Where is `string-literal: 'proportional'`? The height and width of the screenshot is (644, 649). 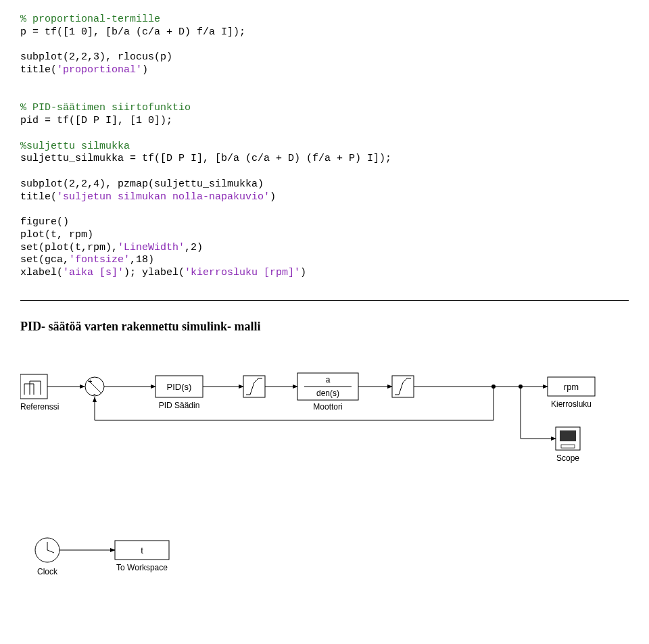
string-literal: 'proportional' is located at coordinates (99, 70).